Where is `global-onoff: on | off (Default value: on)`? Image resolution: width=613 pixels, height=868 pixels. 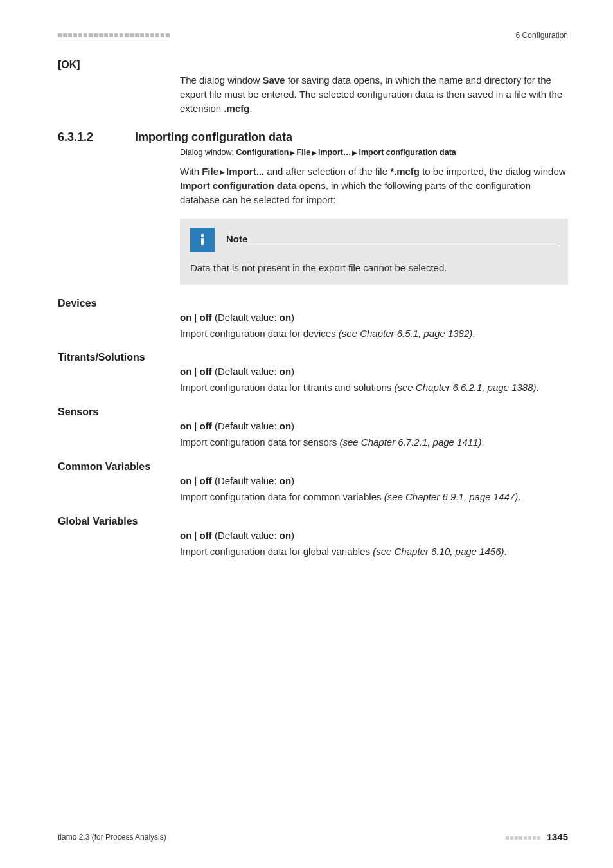
global-onoff: on | off (Default value: on) is located at coordinates (374, 535).